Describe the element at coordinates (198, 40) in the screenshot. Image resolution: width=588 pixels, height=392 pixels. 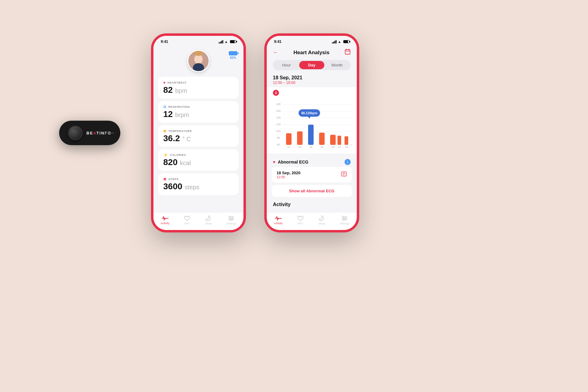
I see `phone1-status-bar: 9:41 ▲` at that location.